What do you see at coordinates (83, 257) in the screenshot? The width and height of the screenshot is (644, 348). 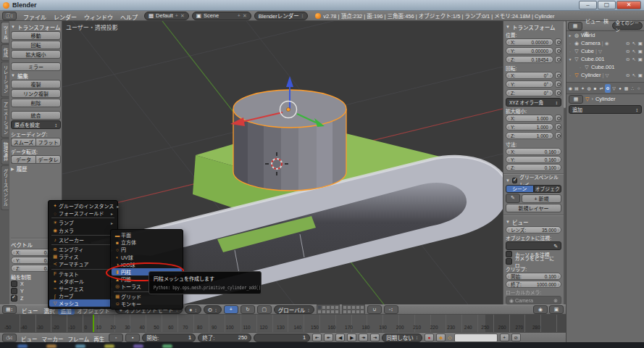 I see `add-menu-item: ▦ ラティス ▸` at bounding box center [83, 257].